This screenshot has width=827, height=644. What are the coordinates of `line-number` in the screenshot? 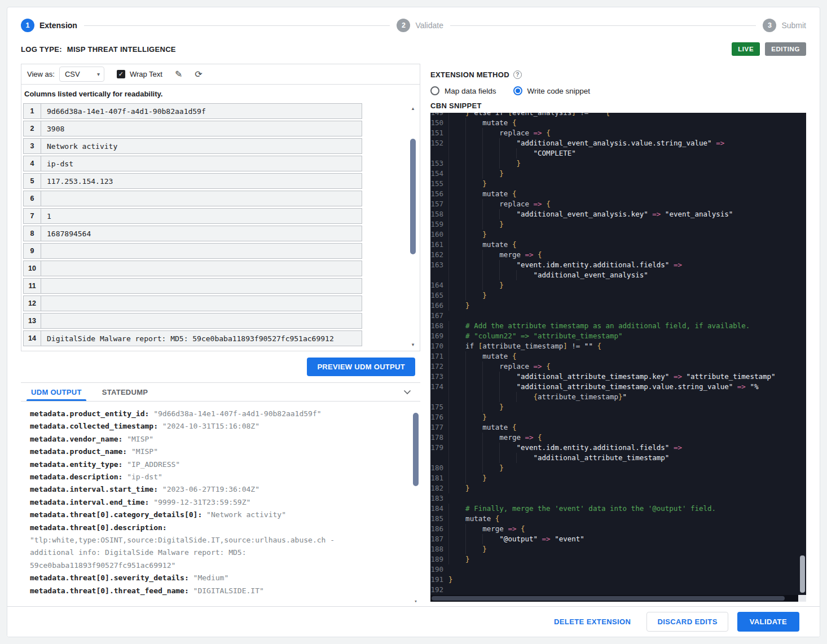 It's located at (439, 275).